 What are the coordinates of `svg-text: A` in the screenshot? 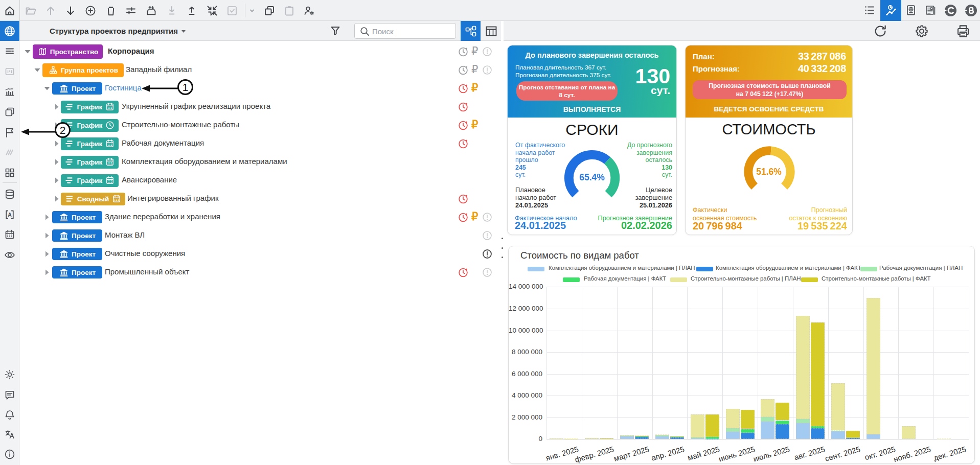 It's located at (10, 215).